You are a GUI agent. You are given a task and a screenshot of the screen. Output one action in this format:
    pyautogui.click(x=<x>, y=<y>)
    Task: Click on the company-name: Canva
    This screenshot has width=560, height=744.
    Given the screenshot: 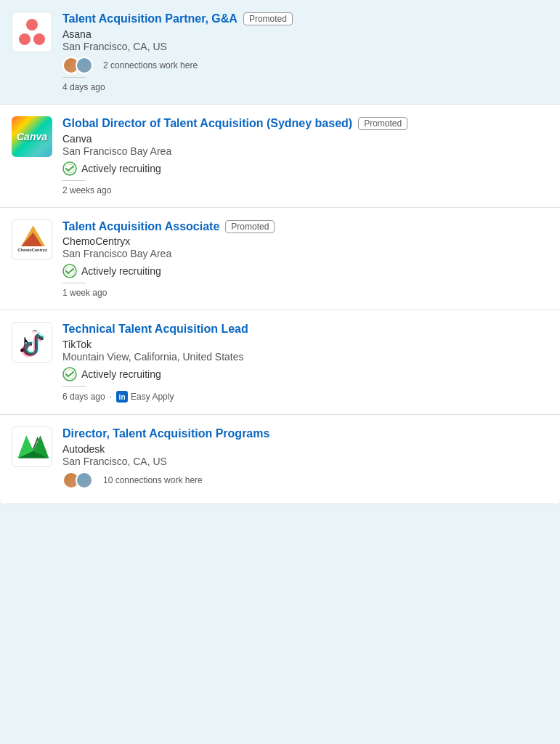 What is the action you would take?
    pyautogui.click(x=304, y=139)
    